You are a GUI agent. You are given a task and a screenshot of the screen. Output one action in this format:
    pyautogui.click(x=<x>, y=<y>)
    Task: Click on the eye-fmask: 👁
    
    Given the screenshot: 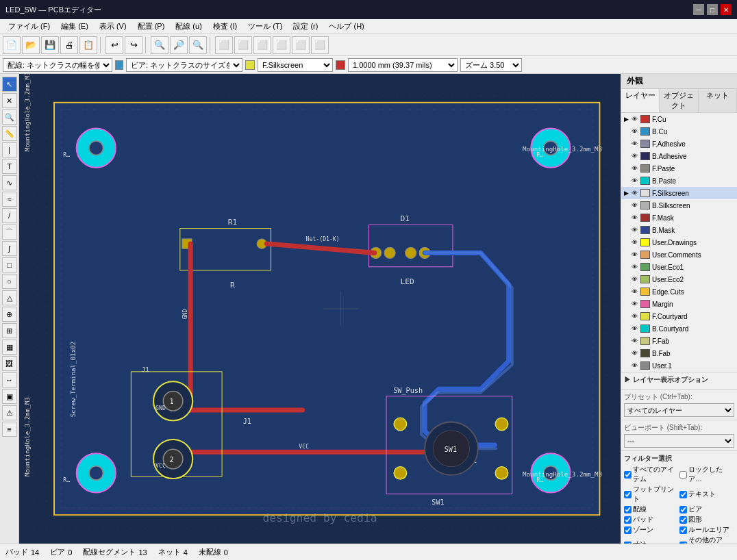 What is the action you would take?
    pyautogui.click(x=634, y=218)
    